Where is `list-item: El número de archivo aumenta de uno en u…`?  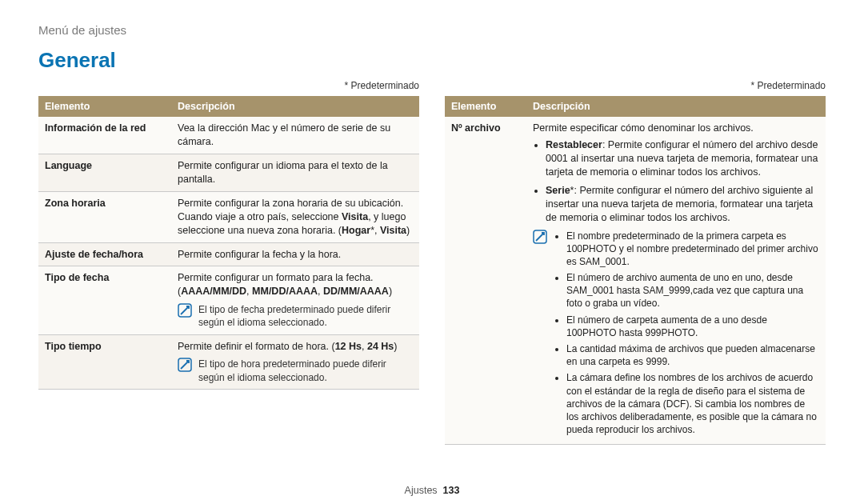
list-item: El número de archivo aumenta de uno en u… is located at coordinates (693, 291).